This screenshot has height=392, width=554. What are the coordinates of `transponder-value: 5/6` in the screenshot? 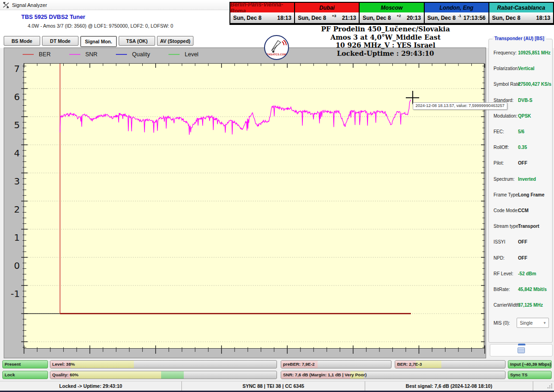 It's located at (521, 132).